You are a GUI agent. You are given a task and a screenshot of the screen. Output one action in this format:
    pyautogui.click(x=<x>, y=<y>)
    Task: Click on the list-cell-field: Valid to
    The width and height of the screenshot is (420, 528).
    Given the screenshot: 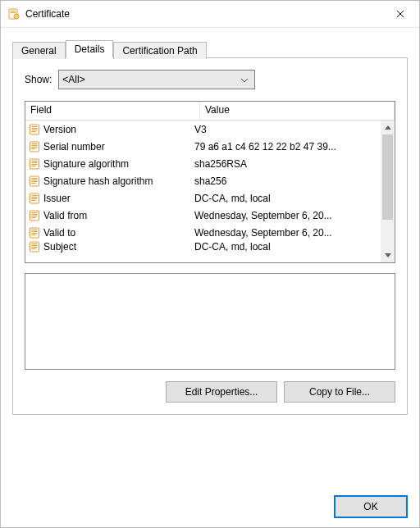 What is the action you would take?
    pyautogui.click(x=109, y=233)
    